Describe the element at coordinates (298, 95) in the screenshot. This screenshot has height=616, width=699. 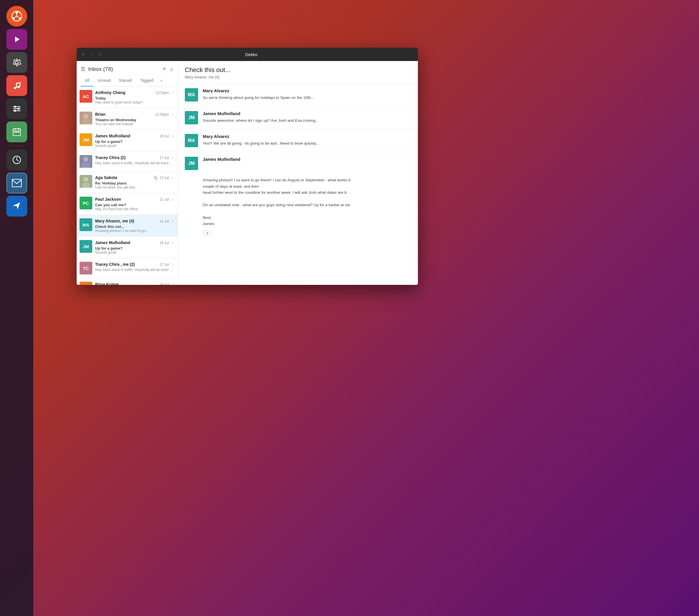
I see `message-item: MA Mary Alvarez So we're thinking about …` at that location.